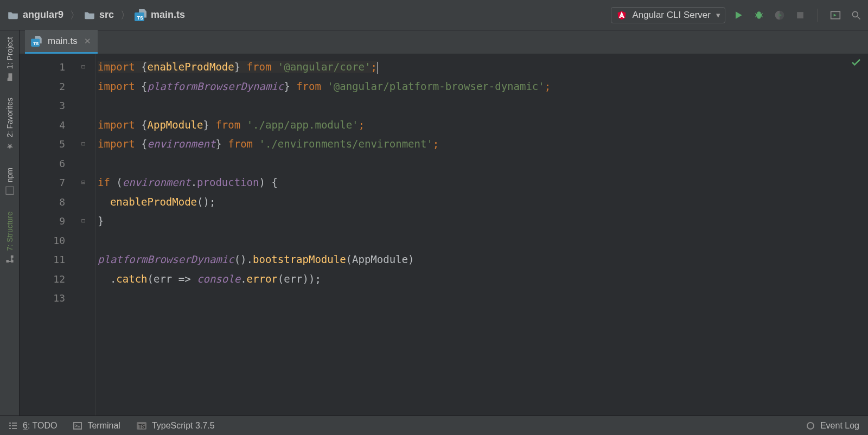  What do you see at coordinates (61, 42) in the screenshot?
I see `editor-tab-main-ts: TS main.ts ✕` at bounding box center [61, 42].